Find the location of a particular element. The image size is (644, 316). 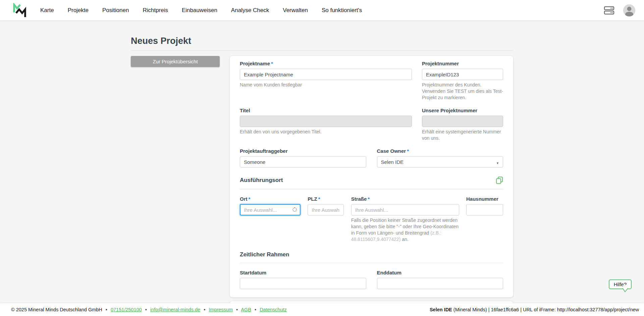

zeitlicher-rahmen-divider is located at coordinates (372, 263).